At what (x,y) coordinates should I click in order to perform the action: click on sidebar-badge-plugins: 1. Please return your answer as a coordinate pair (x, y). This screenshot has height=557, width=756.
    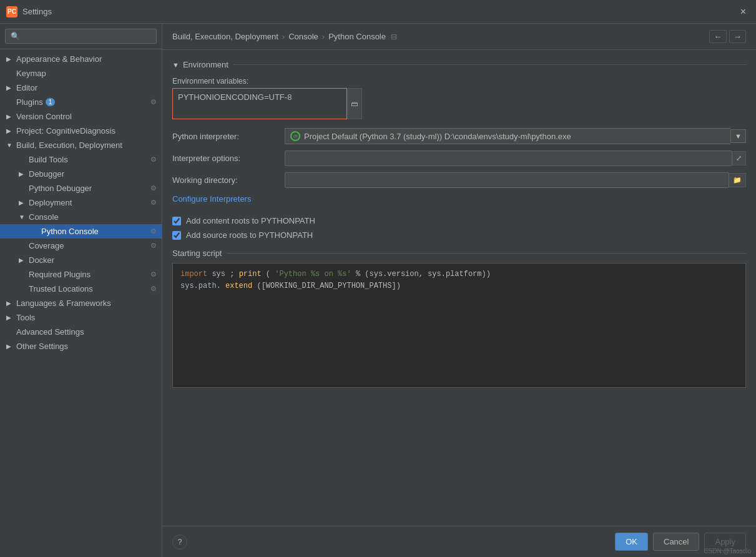
    Looking at the image, I should click on (51, 102).